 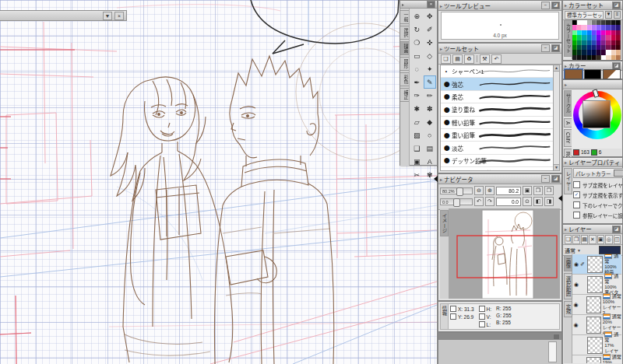 I want to click on toolbox-close-icon: ×, so click(x=431, y=5).